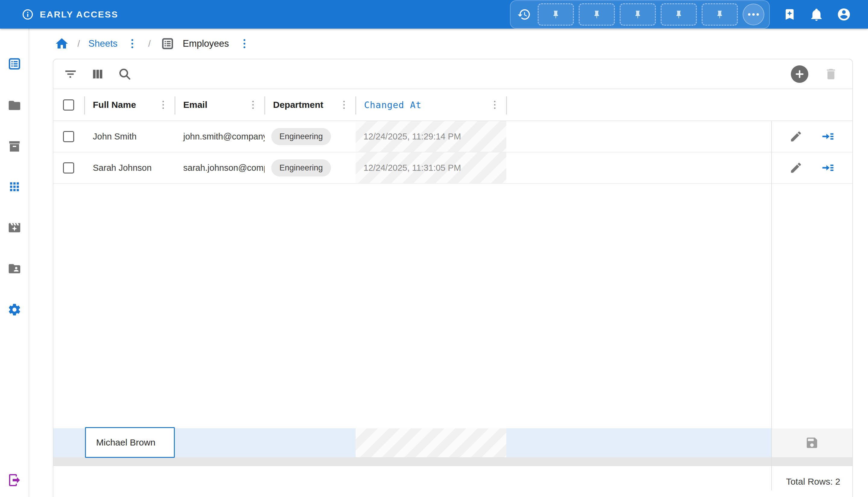 The width and height of the screenshot is (868, 497). What do you see at coordinates (130, 442) in the screenshot?
I see `new-row-full-name-input: Michael Brown` at bounding box center [130, 442].